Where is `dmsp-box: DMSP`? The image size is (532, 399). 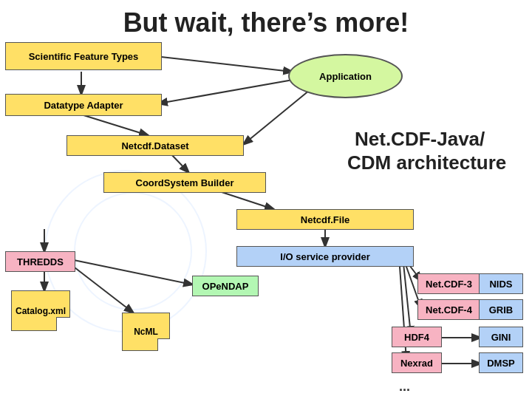
dmsp-box: DMSP is located at coordinates (501, 363).